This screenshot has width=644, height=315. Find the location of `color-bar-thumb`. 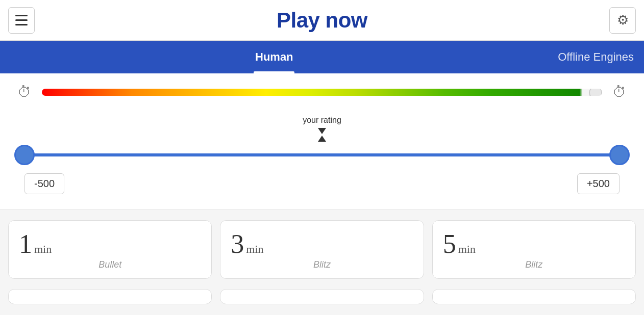

color-bar-thumb is located at coordinates (596, 92).